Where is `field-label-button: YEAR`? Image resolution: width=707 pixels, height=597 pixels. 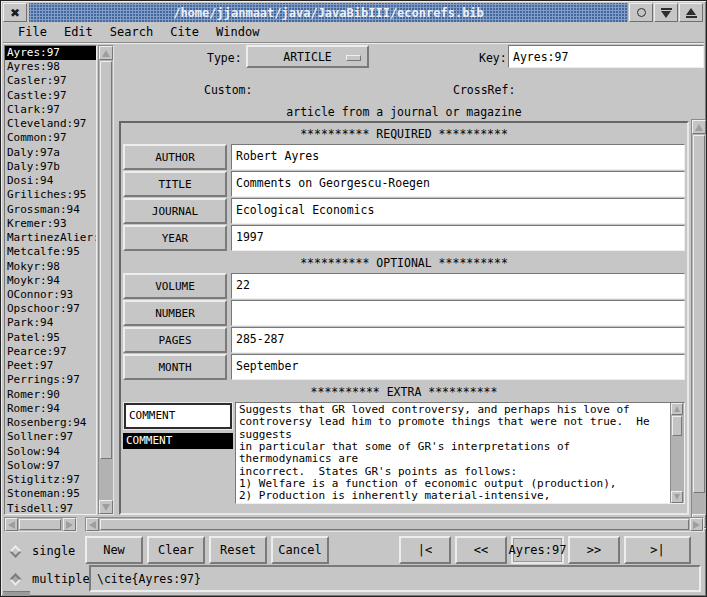 field-label-button: YEAR is located at coordinates (175, 238).